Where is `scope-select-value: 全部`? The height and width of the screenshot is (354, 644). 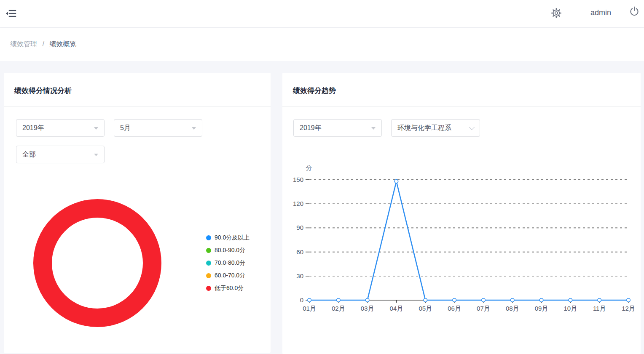 scope-select-value: 全部 is located at coordinates (29, 154).